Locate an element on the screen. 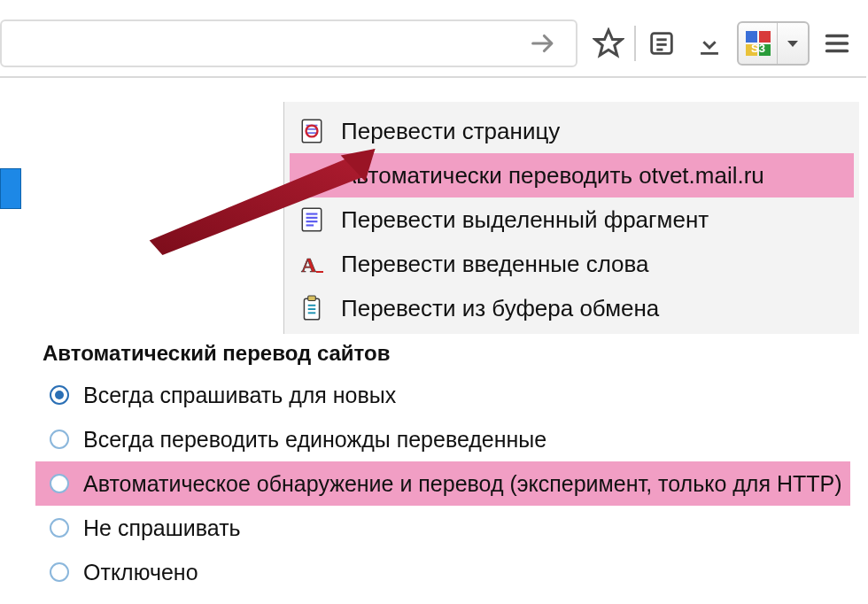  menu-item-translate-typed: A Перевести введенные слова is located at coordinates (572, 264).